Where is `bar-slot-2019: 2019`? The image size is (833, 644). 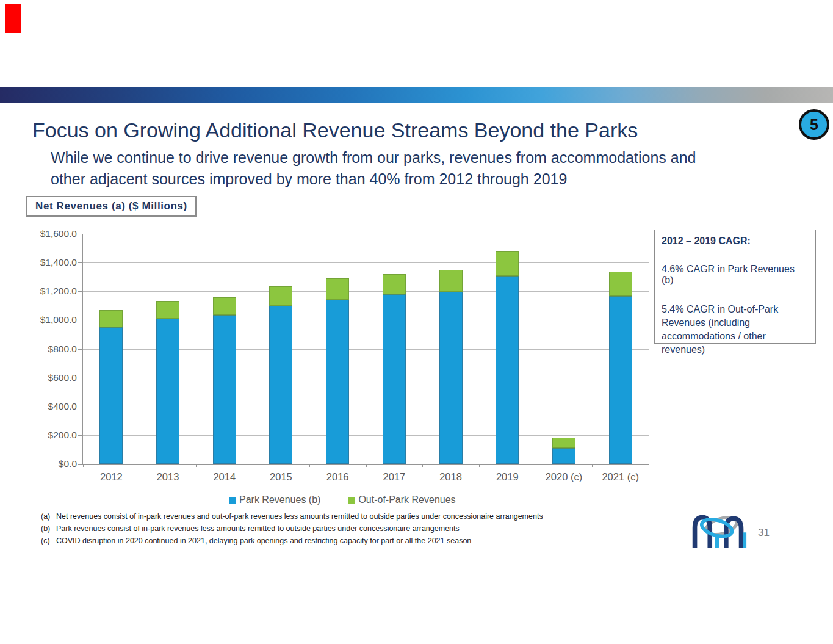 bar-slot-2019: 2019 is located at coordinates (508, 349).